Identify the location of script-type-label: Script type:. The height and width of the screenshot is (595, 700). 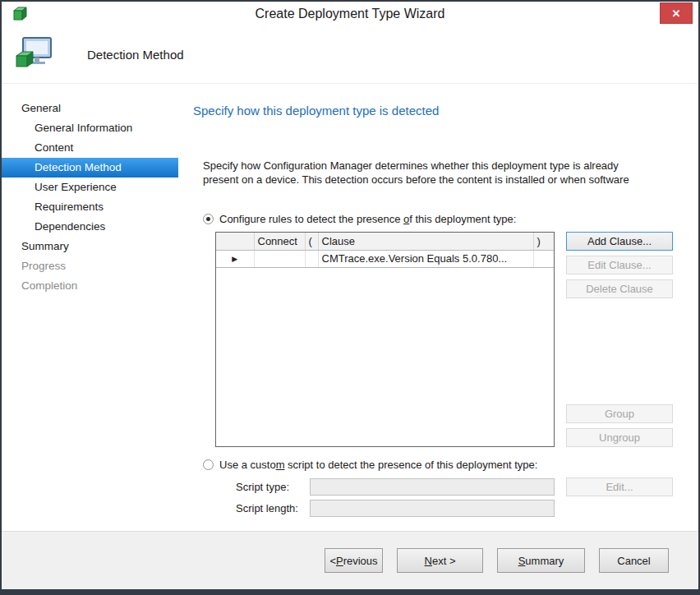
(273, 487).